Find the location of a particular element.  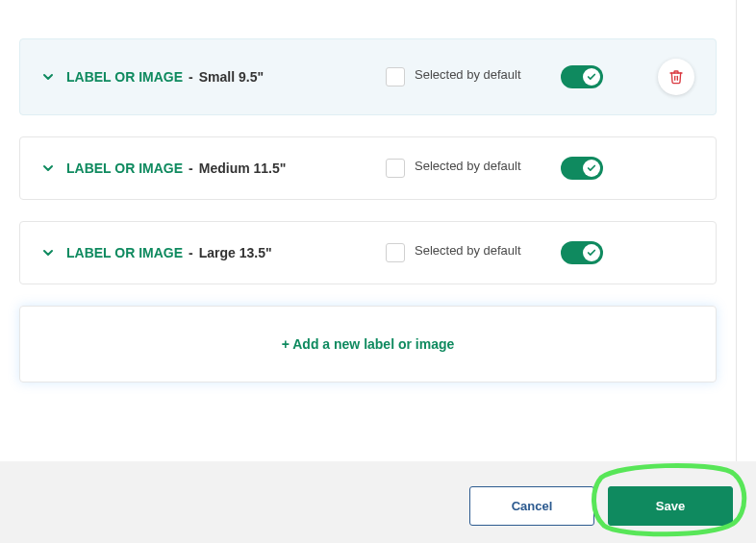

add-label-or-image-button: + Add a new label or image is located at coordinates (367, 344).